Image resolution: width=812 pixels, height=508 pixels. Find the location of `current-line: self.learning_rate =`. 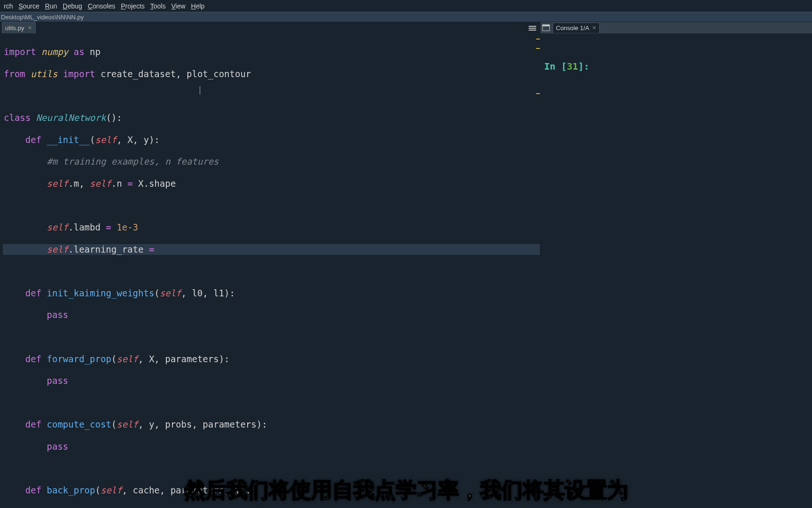

current-line: self.learning_rate = is located at coordinates (272, 249).